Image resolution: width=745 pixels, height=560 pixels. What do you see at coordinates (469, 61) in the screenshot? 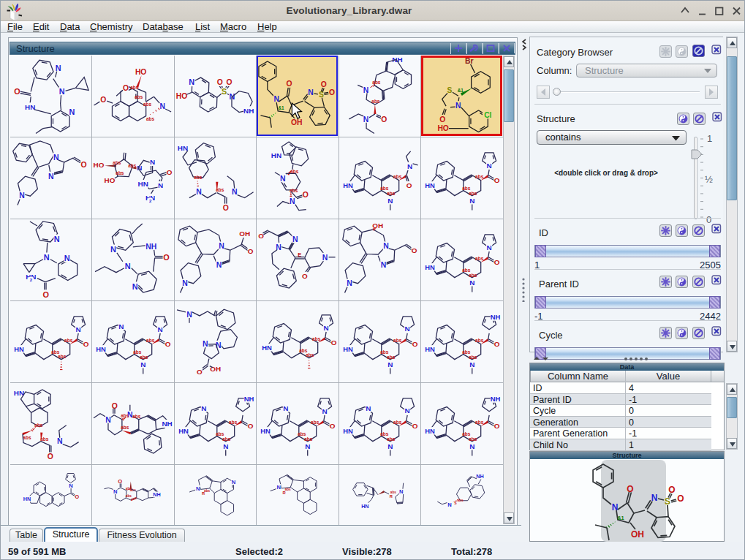
I see `svg-text: Br` at bounding box center [469, 61].